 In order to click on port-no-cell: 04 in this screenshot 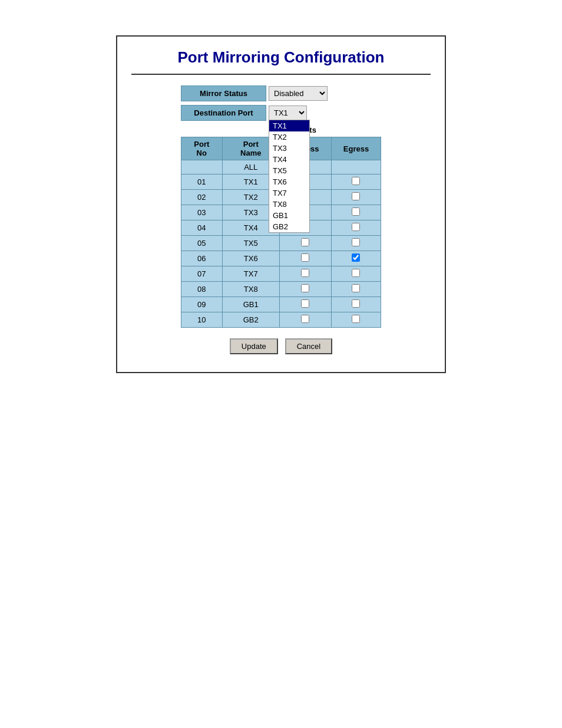, I will do `click(202, 228)`.